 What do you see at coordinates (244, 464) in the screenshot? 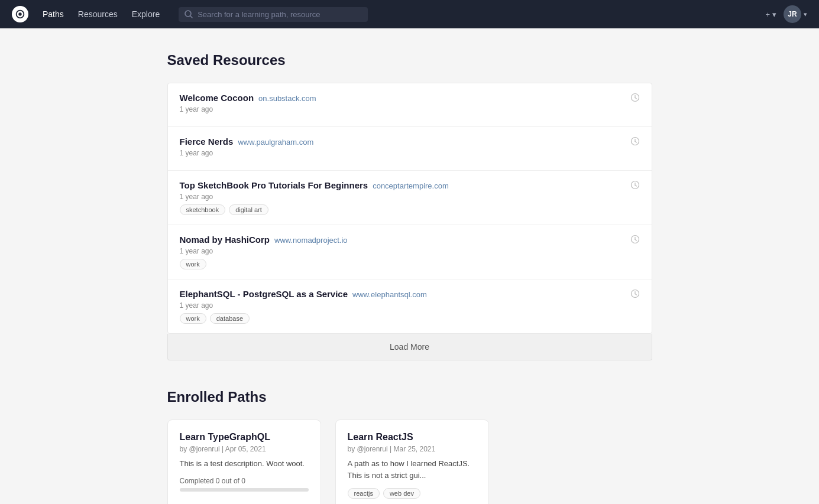
I see `path-card-desc: This is a test description. Woot woot.` at bounding box center [244, 464].